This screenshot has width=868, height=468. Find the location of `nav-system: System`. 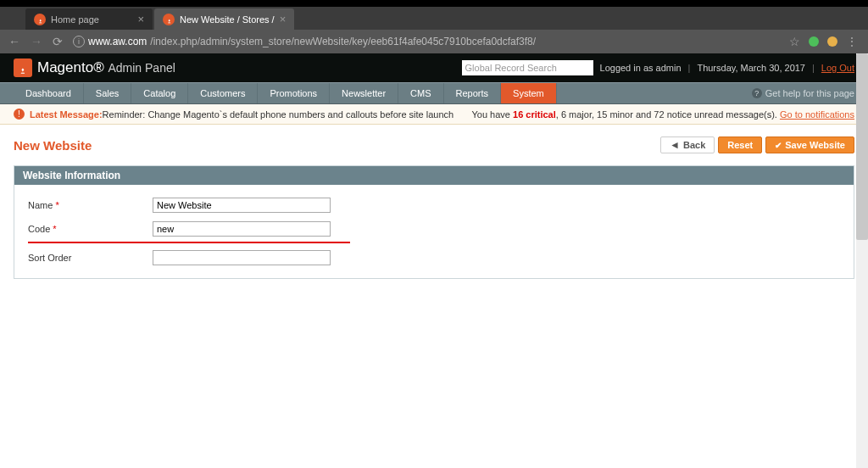

nav-system: System is located at coordinates (529, 93).